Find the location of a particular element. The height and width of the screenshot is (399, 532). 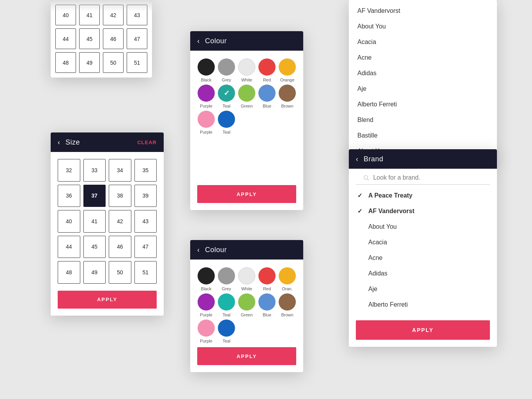

brand-item-7: Alberto Ferreti is located at coordinates (423, 305).